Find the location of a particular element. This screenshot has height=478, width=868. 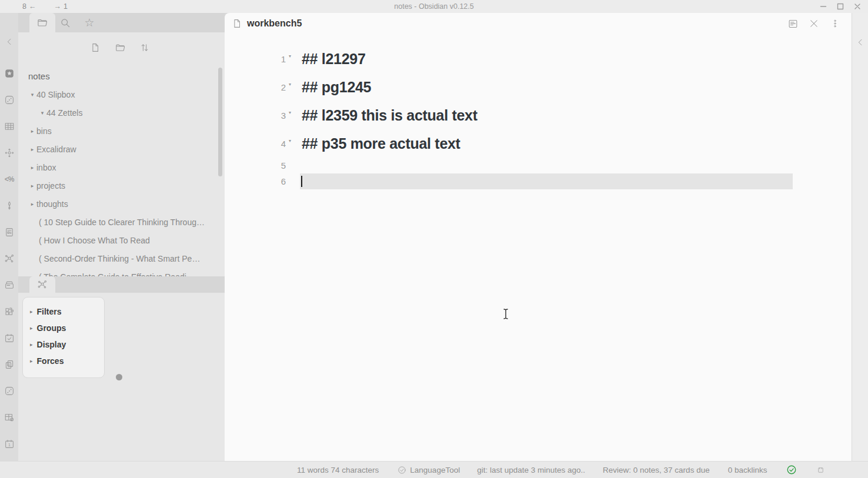

editor-line: 2 ▾ ## pg1245 is located at coordinates (538, 87).